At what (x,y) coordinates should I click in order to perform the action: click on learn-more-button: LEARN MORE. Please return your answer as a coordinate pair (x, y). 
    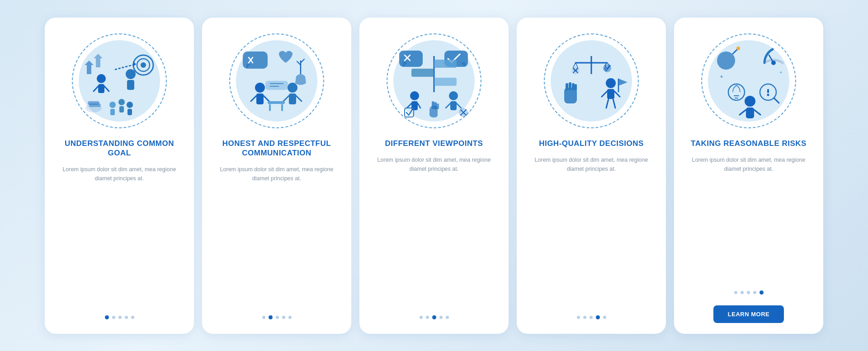
    Looking at the image, I should click on (749, 314).